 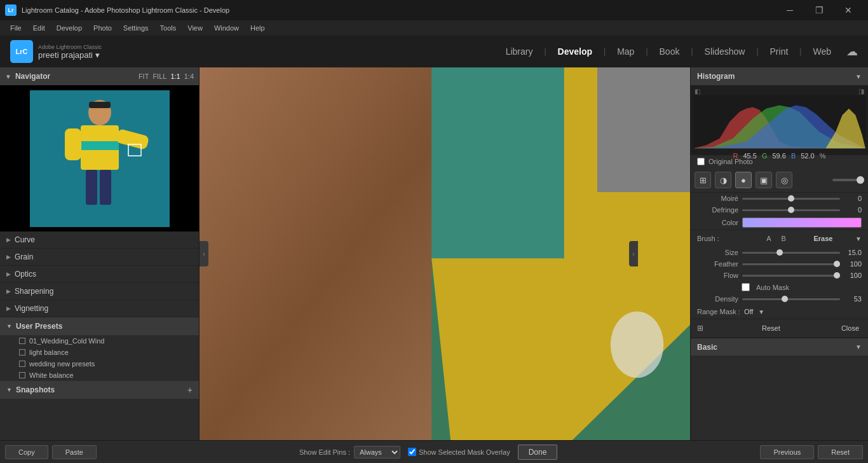 I want to click on menu-photo: Photo, so click(x=103, y=28).